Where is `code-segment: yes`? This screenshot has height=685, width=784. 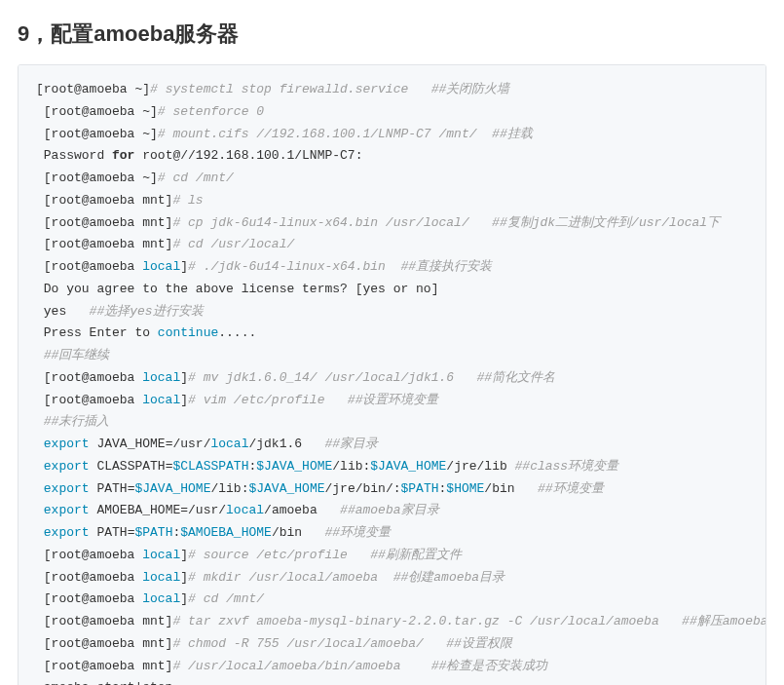
code-segment: yes is located at coordinates (62, 312).